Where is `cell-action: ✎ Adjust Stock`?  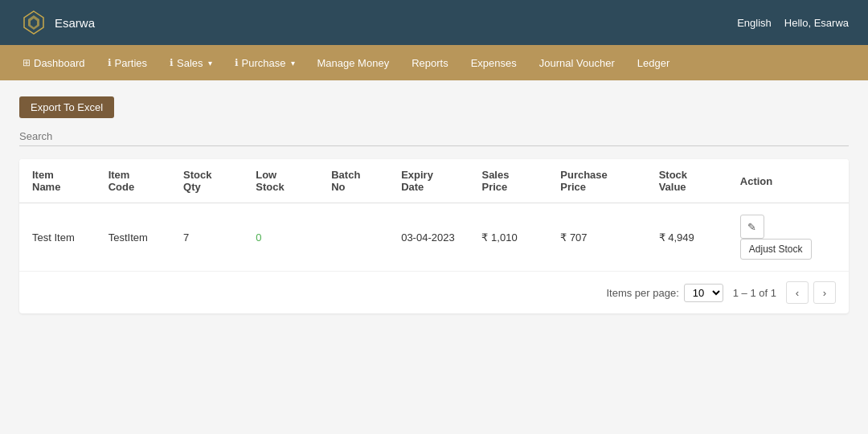
cell-action: ✎ Adjust Stock is located at coordinates (788, 238).